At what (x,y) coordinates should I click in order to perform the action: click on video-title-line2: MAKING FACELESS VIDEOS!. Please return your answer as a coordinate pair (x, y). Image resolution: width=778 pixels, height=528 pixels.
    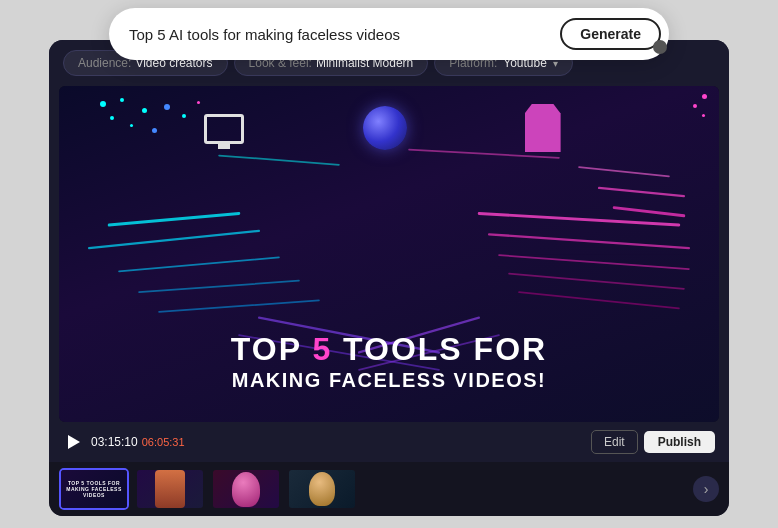
    Looking at the image, I should click on (389, 380).